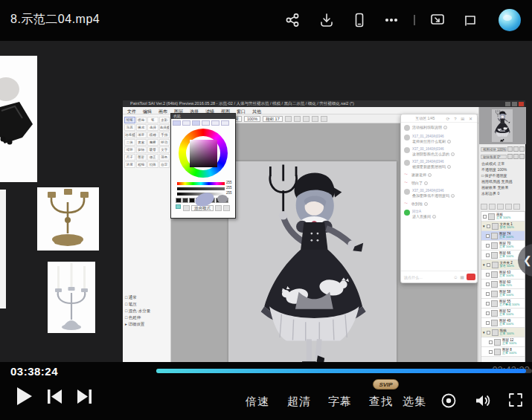 This screenshot has height=420, width=532. I want to click on emoji-icon: ☺, so click(455, 277).